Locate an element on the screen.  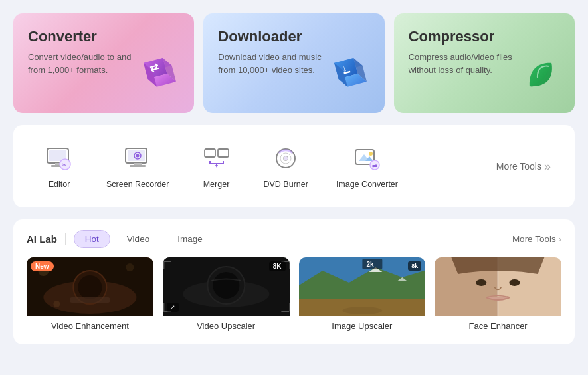
more-tools-label: More Tools is located at coordinates (519, 166).